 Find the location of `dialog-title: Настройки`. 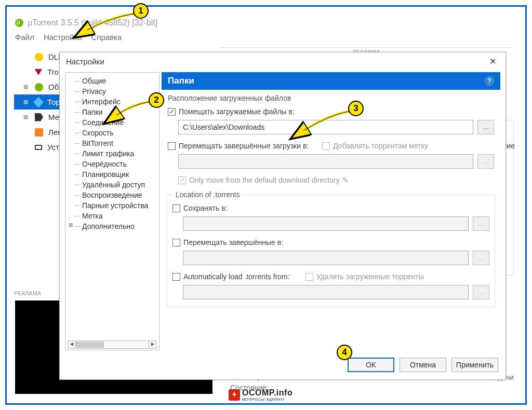

dialog-title: Настройки is located at coordinates (85, 61).